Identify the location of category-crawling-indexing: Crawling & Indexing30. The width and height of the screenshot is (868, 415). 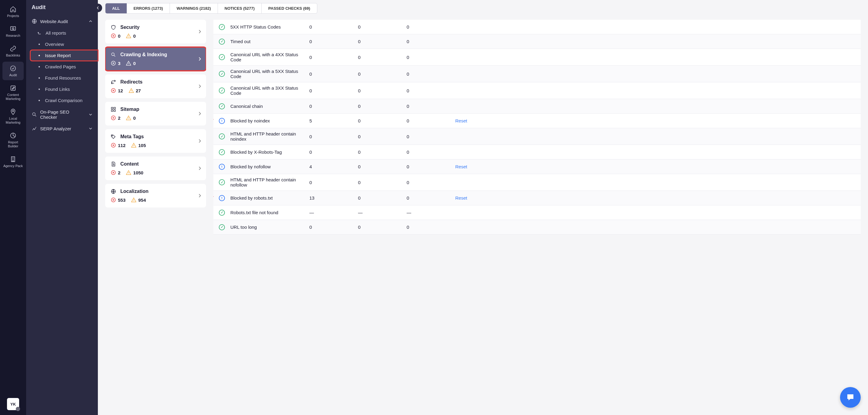
(156, 59).